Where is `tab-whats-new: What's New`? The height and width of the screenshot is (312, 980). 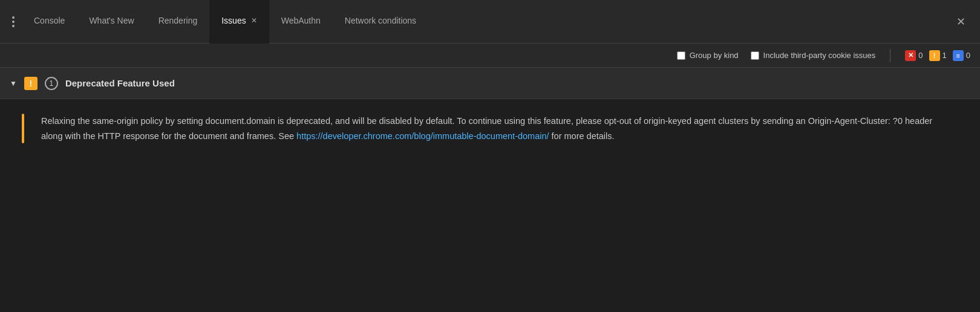
tab-whats-new: What's New is located at coordinates (111, 22).